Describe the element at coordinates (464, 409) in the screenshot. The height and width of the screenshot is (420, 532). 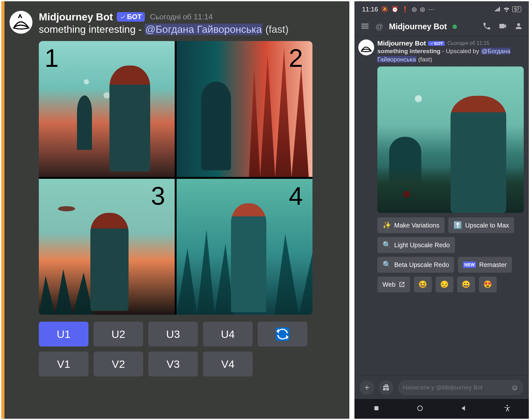
I see `back-button` at that location.